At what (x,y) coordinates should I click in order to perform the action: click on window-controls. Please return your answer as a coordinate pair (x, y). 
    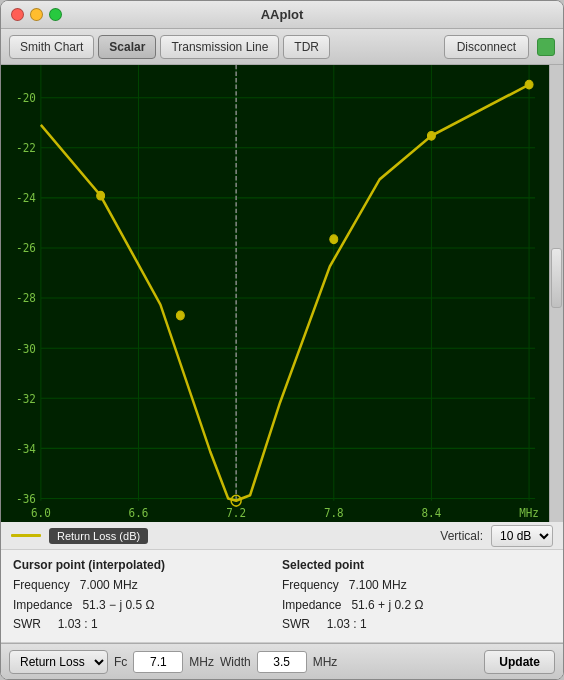
    Looking at the image, I should click on (36, 14).